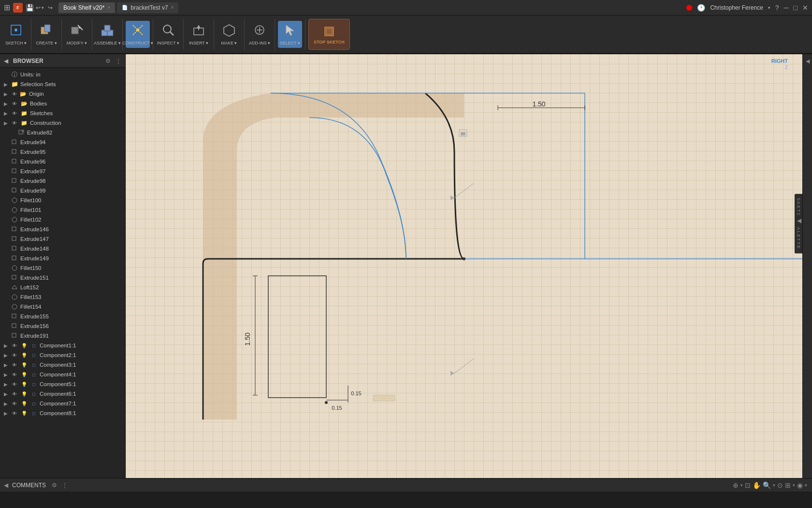 The height and width of the screenshot is (508, 812). What do you see at coordinates (63, 403) in the screenshot?
I see `tree-item-comp7: ▶ 👁 💡 □ Component7:1` at bounding box center [63, 403].